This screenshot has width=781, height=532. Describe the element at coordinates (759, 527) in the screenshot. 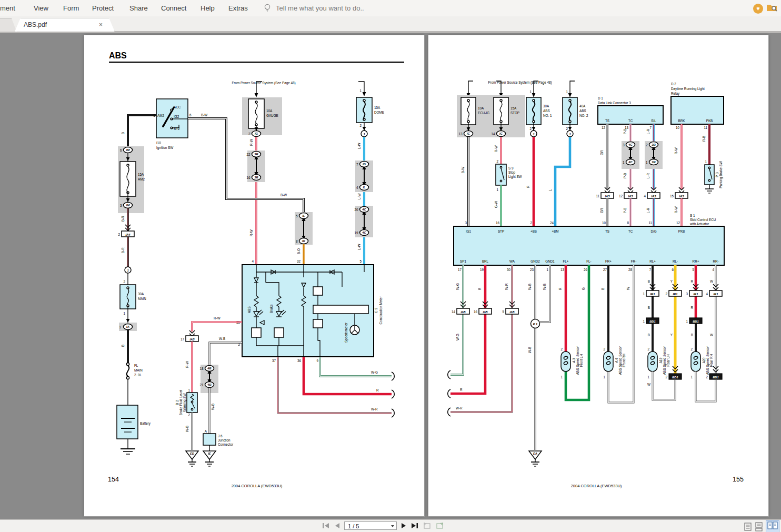

I see `continuous-view-button` at that location.